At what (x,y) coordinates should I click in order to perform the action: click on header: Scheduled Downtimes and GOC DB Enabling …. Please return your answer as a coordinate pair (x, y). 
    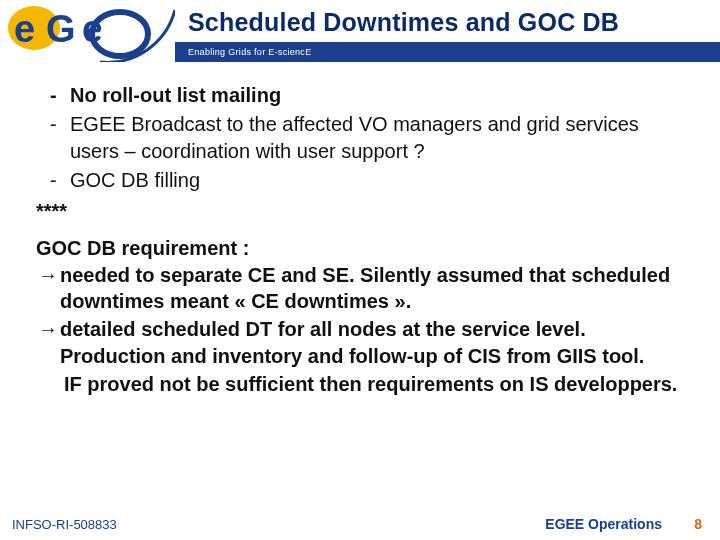
    Looking at the image, I should click on (360, 31).